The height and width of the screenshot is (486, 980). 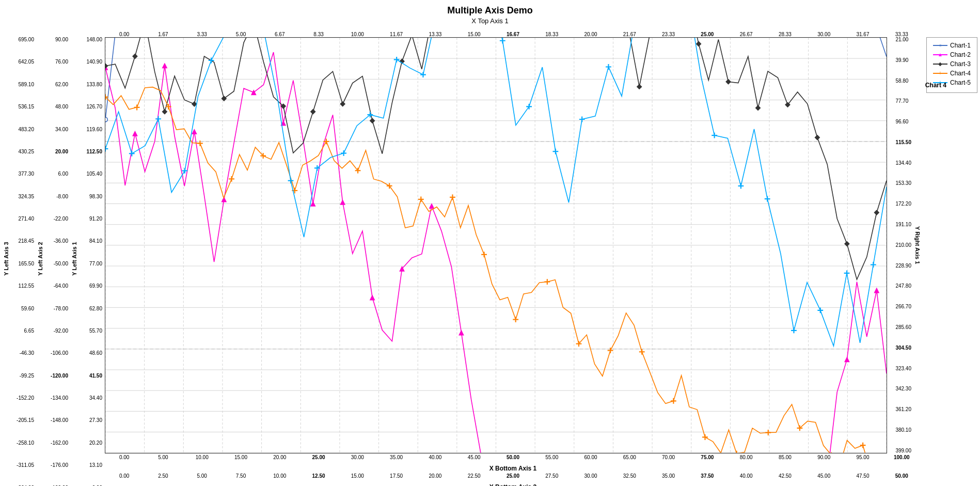 What do you see at coordinates (23, 256) in the screenshot?
I see `y-left-axis-3: 695.00642.05589.10536.15483.20430.25377.…` at bounding box center [23, 256].